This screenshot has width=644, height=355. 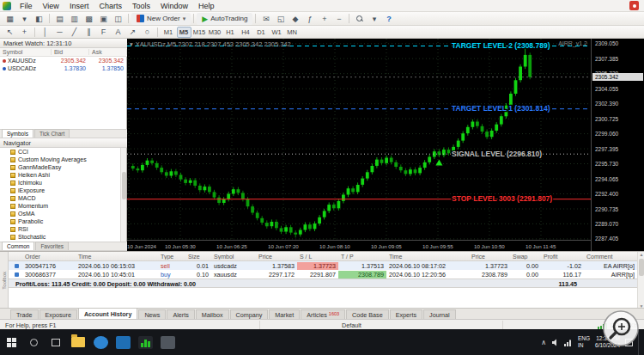 I want to click on menu-window: Window, so click(x=174, y=6).